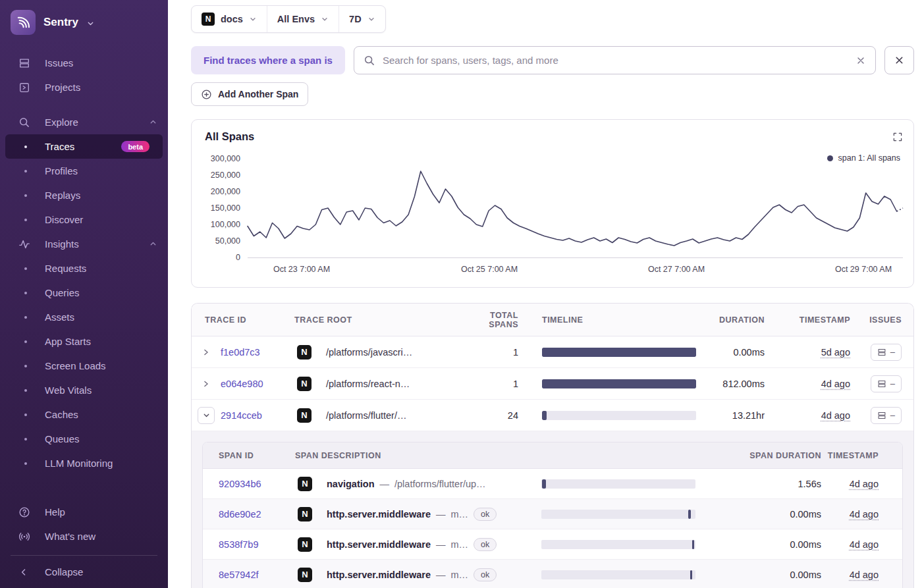 Image resolution: width=922 pixels, height=588 pixels. Describe the element at coordinates (84, 292) in the screenshot. I see `sidebar-item-queries: Queries` at that location.